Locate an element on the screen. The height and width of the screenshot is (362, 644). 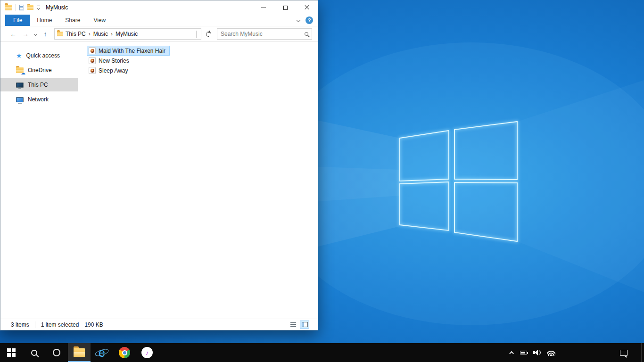
maximize-icon is located at coordinates (286, 8).